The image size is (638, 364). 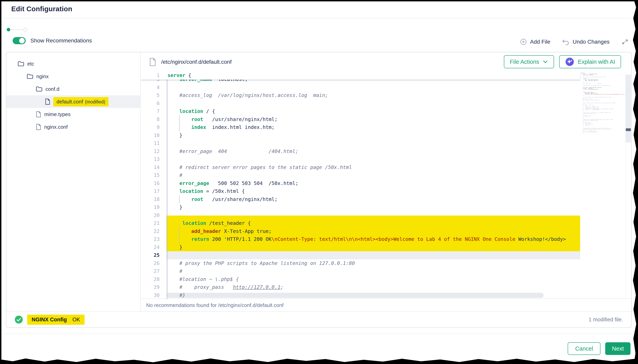 What do you see at coordinates (360, 192) in the screenshot?
I see `code-line-17: 17 location = /50x.html {` at bounding box center [360, 192].